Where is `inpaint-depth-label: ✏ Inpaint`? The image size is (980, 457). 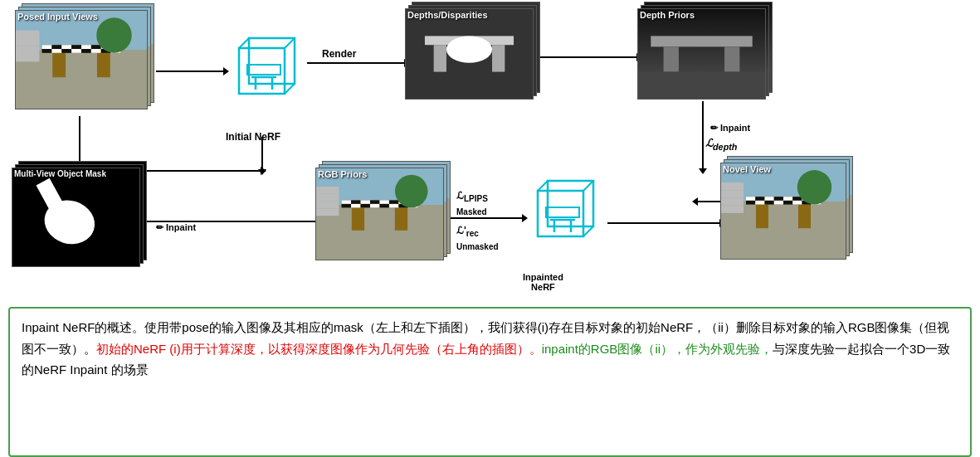
inpaint-depth-label: ✏ Inpaint is located at coordinates (730, 128).